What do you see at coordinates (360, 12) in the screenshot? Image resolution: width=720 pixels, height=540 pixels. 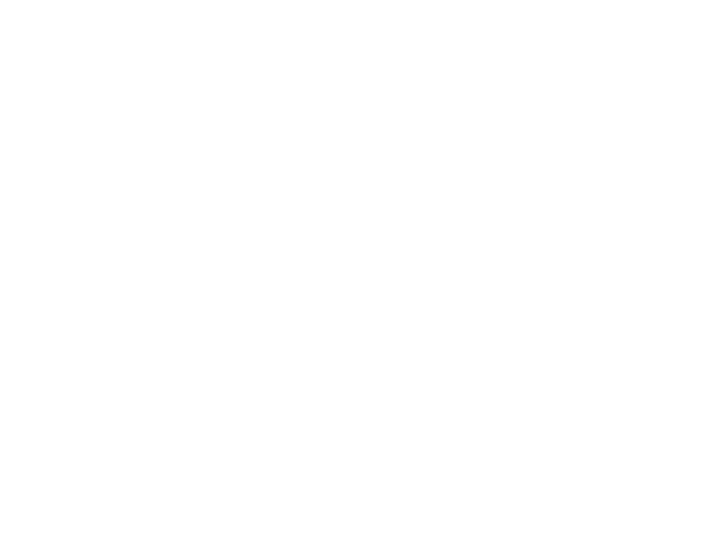 I see `page-title` at bounding box center [360, 12].